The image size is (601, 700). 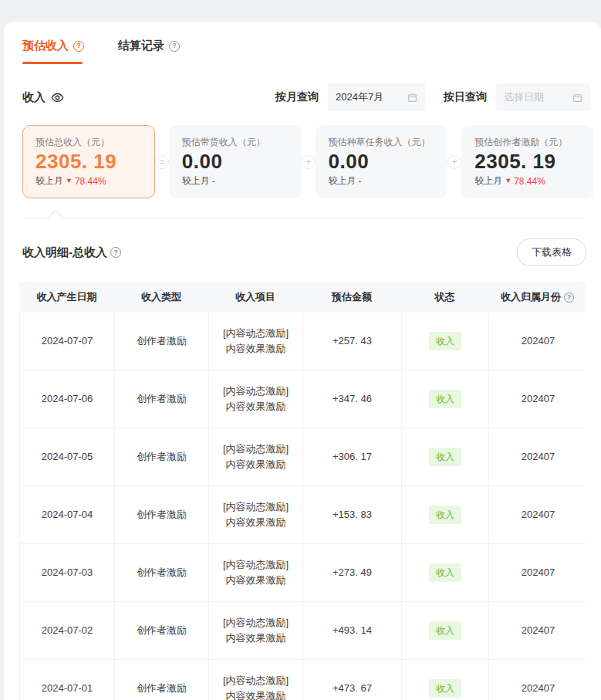 I want to click on tab-label: 预估收入, so click(x=46, y=46).